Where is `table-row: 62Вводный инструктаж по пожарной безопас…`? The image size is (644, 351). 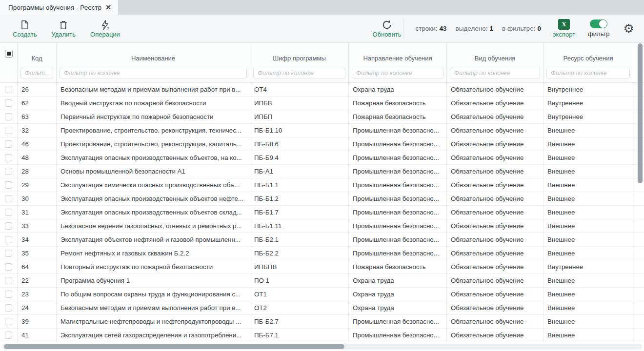
table-row: 62Вводный инструктаж по пожарной безопас… is located at coordinates (322, 103).